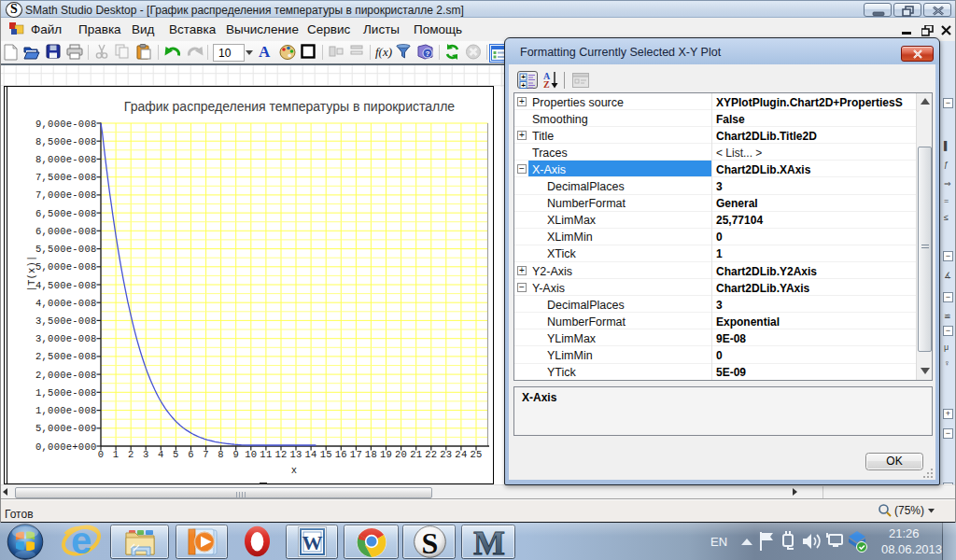  Describe the element at coordinates (220, 455) in the screenshot. I see `svg-text: 8` at that location.